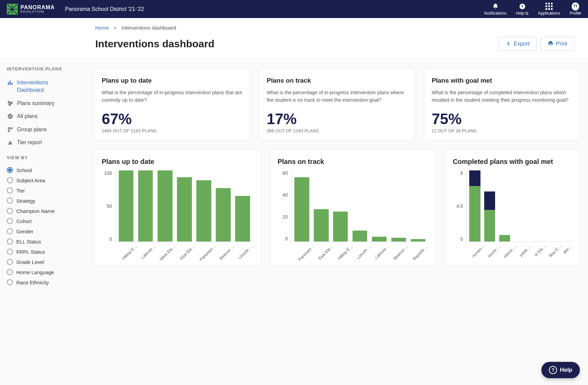 The width and height of the screenshot is (588, 385). Describe the element at coordinates (353, 207) in the screenshot. I see `chart-plans-on-track: Plans on track 6040200Panoram…East Ele…H…` at that location.